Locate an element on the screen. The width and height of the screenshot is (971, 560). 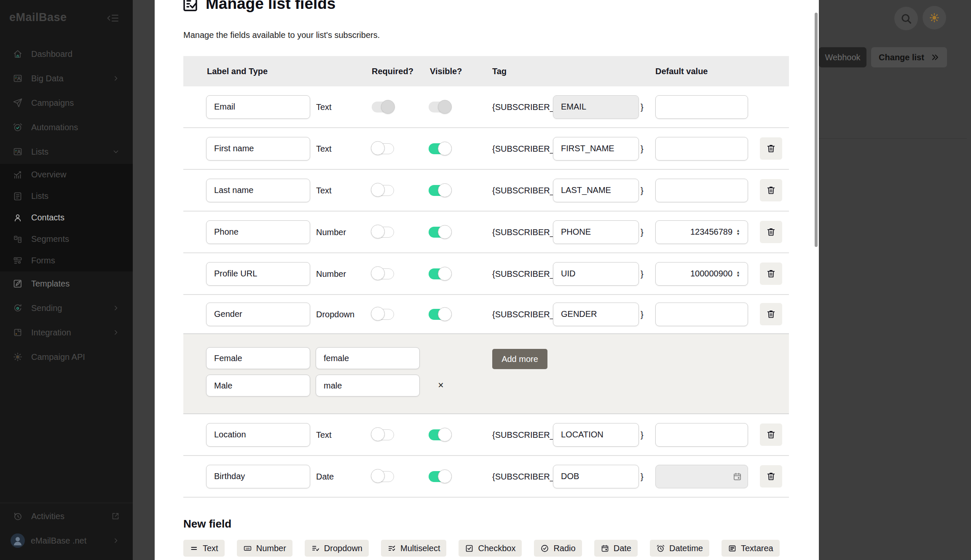
sidebar-item-campaigns: Campaigns is located at coordinates (67, 103).